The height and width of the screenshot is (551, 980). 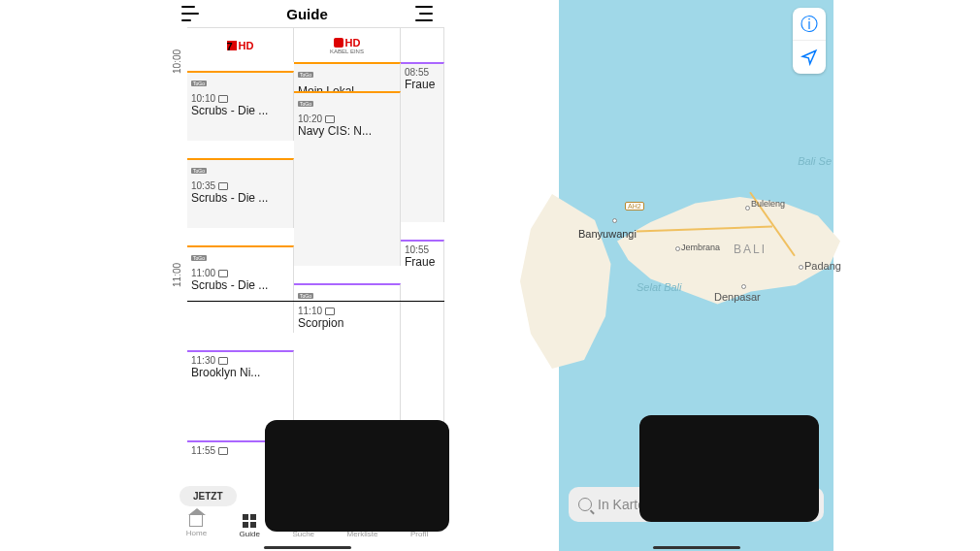 I want to click on settings-icon, so click(x=424, y=14).